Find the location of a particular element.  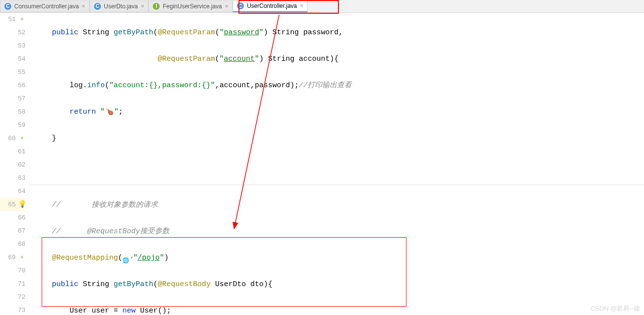

line-number: 66 is located at coordinates (22, 218).